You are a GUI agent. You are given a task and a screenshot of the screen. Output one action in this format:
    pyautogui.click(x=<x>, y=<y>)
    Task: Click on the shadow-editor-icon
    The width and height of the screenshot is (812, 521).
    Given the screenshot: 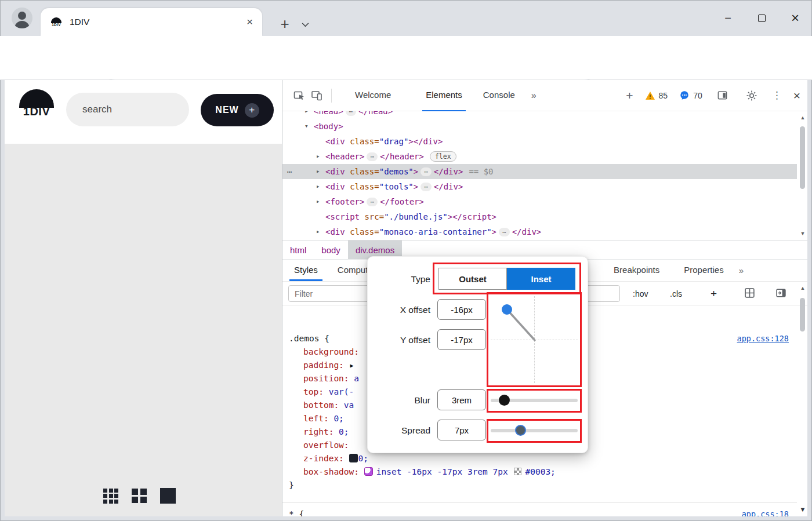 What is the action you would take?
    pyautogui.click(x=369, y=472)
    